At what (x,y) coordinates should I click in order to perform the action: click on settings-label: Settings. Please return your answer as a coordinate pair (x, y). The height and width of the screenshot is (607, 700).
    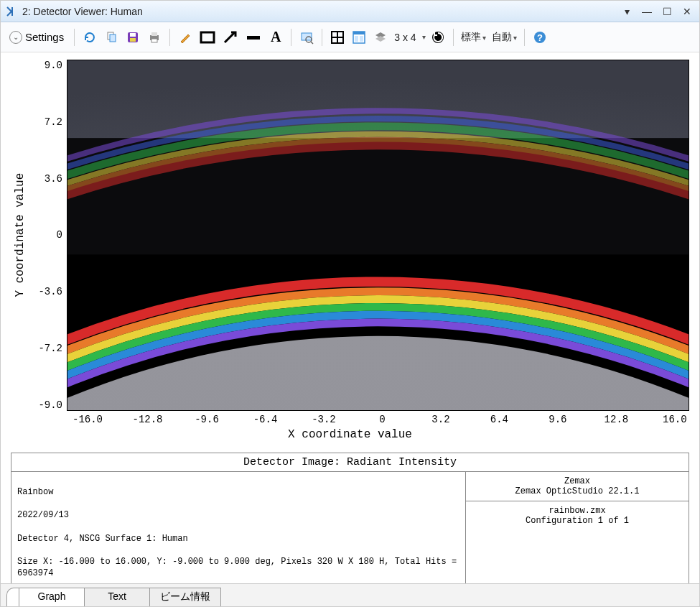
    Looking at the image, I should click on (45, 37).